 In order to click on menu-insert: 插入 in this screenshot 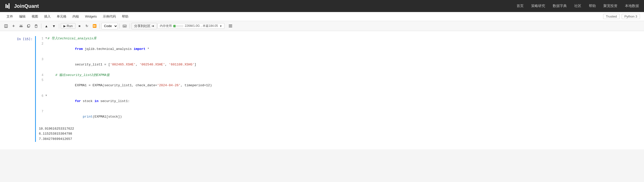, I will do `click(47, 17)`.